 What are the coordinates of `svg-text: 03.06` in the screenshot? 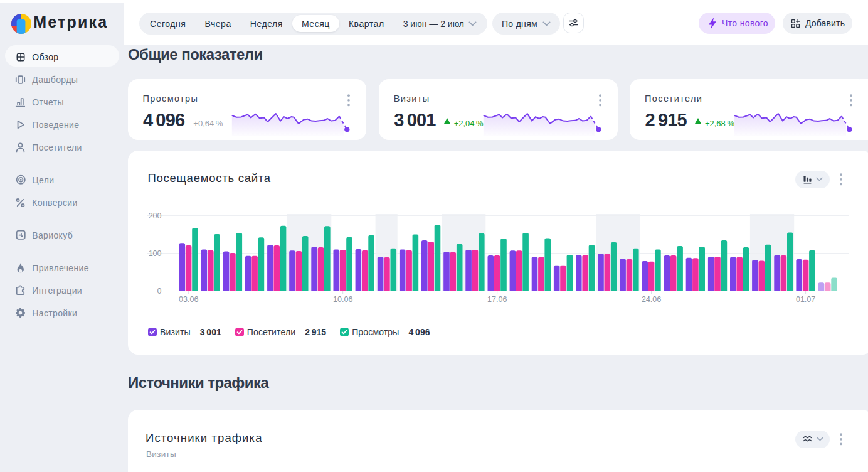 It's located at (188, 299).